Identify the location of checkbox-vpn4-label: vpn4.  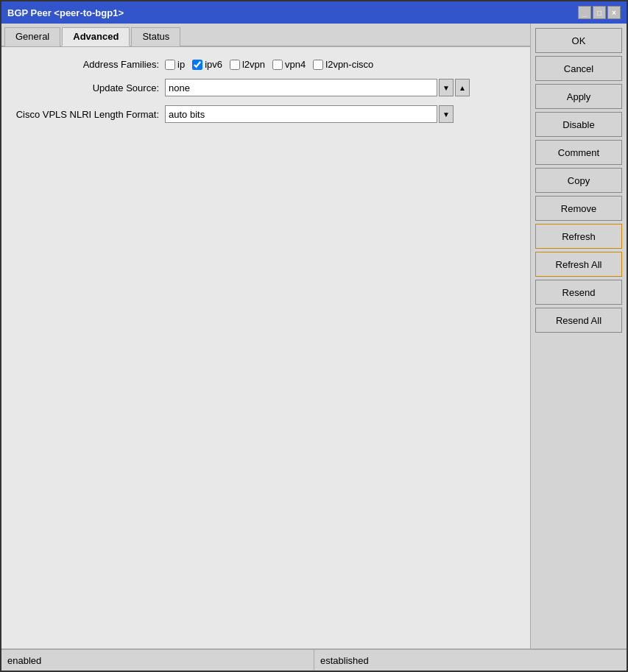
(295, 65).